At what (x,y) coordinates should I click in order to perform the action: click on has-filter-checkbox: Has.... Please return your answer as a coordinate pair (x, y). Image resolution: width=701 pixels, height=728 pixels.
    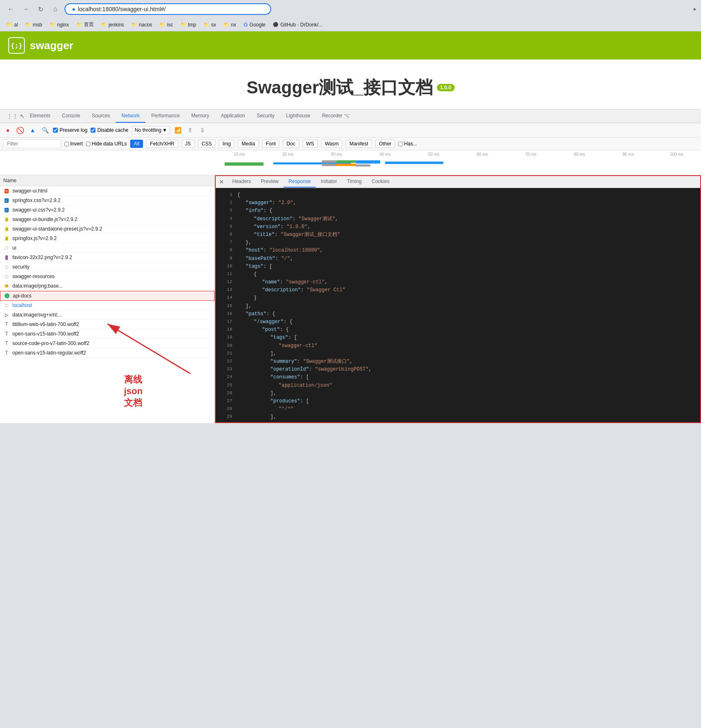
    Looking at the image, I should click on (408, 144).